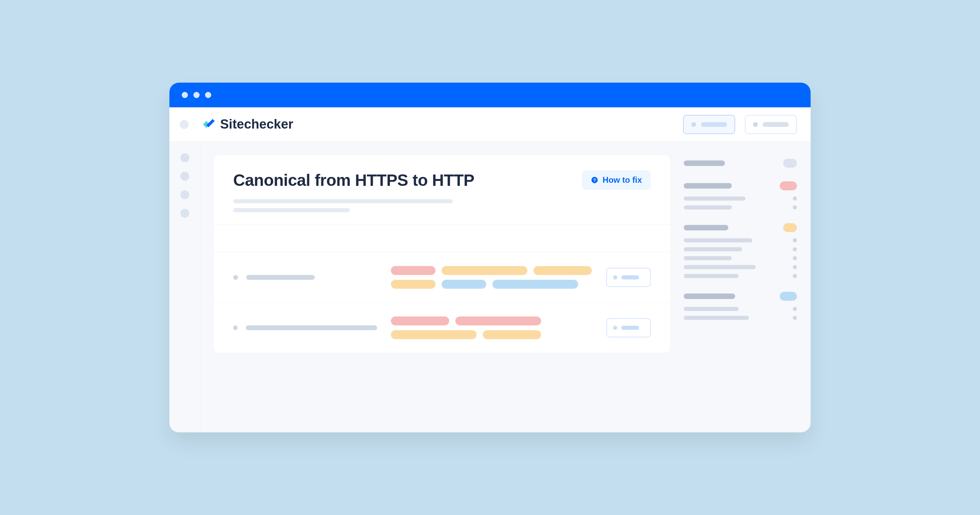 This screenshot has width=980, height=515. I want to click on summary-sidebar, so click(740, 294).